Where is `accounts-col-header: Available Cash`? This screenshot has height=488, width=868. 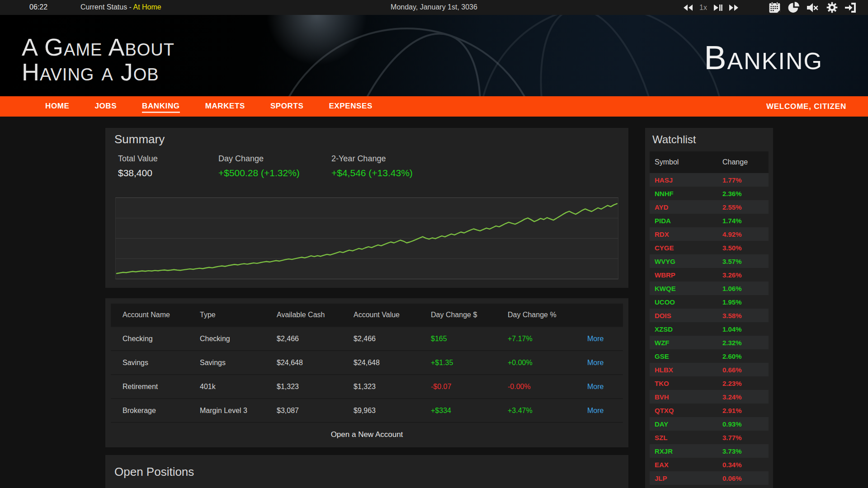 accounts-col-header: Available Cash is located at coordinates (315, 315).